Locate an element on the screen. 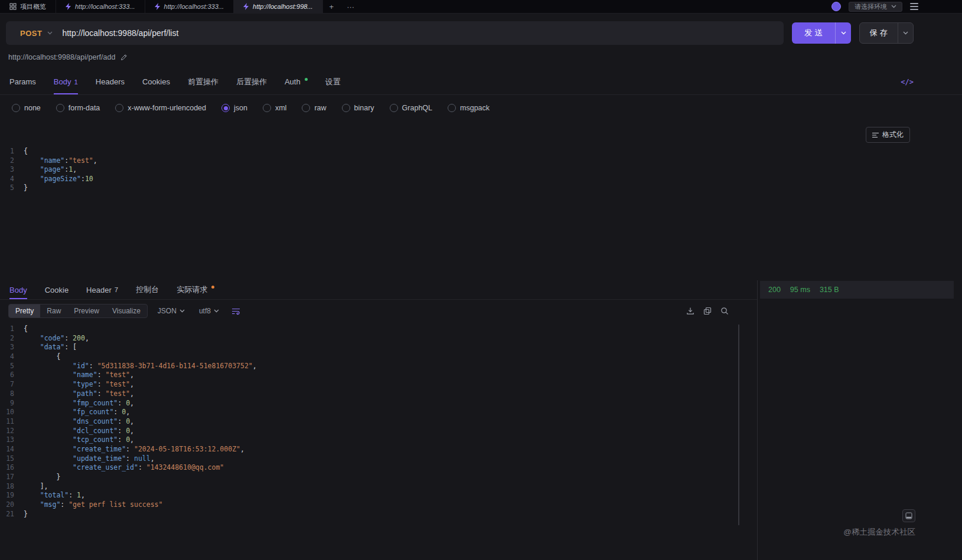 Image resolution: width=962 pixels, height=560 pixels. body-type-row: none form-data x-www-form-urlencoded jso… is located at coordinates (481, 108).